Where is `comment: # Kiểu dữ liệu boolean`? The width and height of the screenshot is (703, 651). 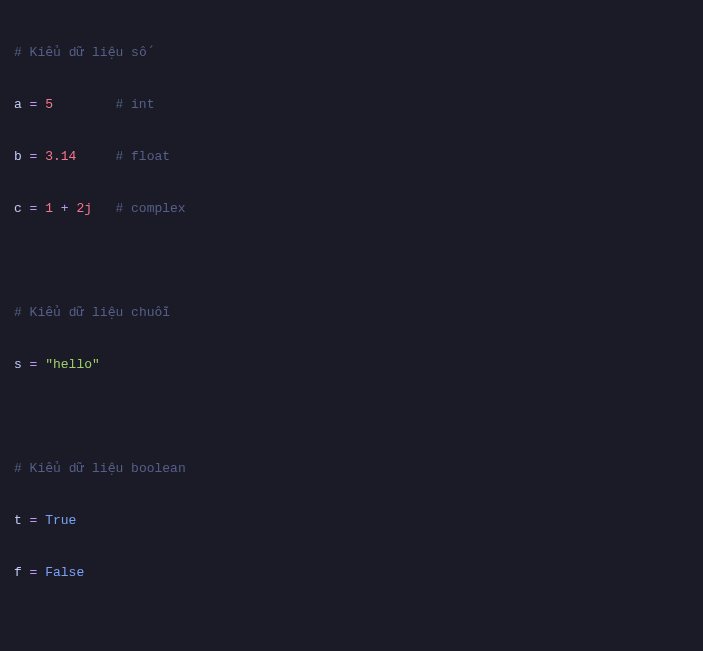
comment: # Kiểu dữ liệu boolean is located at coordinates (100, 468).